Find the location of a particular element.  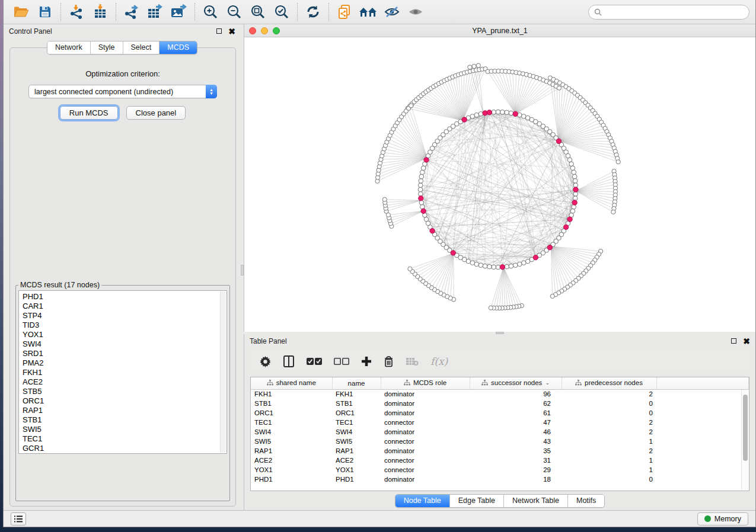

mcds-result-item: SWI5 is located at coordinates (125, 430).